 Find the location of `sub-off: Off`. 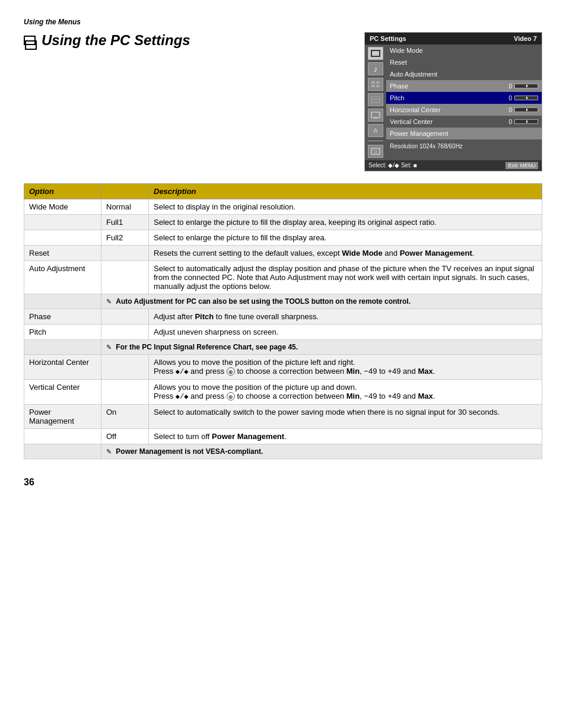

sub-off: Off is located at coordinates (125, 437).